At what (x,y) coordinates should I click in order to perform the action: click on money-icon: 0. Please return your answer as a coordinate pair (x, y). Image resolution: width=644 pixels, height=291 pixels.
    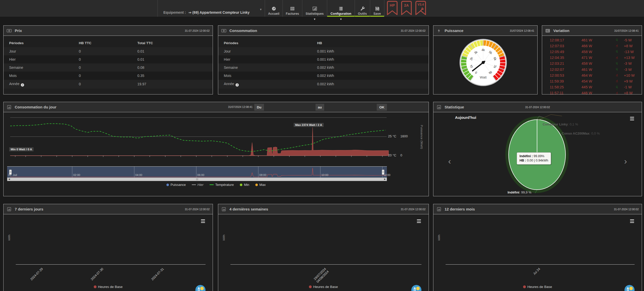
    Looking at the image, I should click on (224, 31).